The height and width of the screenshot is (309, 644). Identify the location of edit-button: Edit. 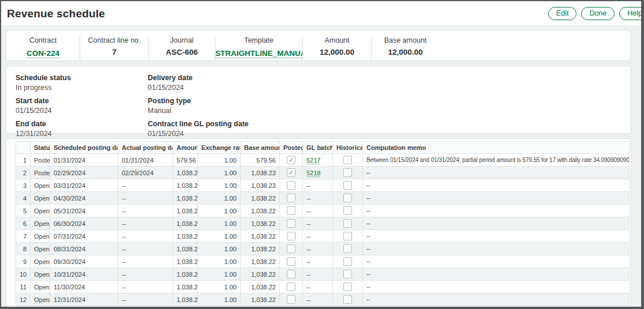
(563, 14).